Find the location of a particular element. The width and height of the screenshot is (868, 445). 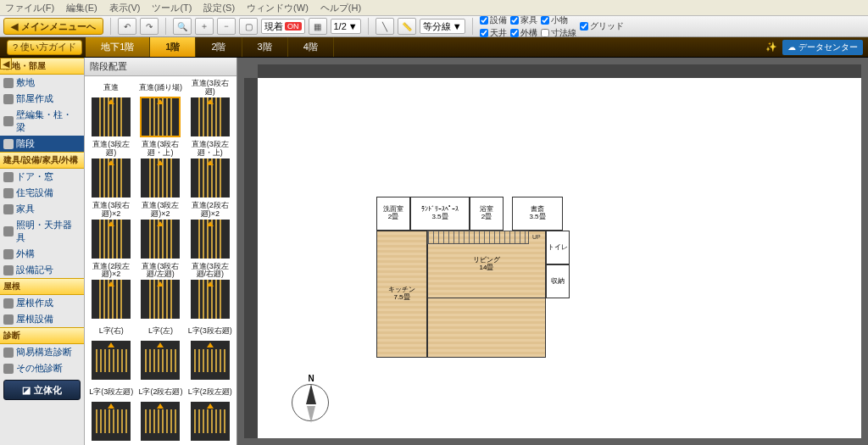

palette-item-label: L字(右) is located at coordinates (112, 331).